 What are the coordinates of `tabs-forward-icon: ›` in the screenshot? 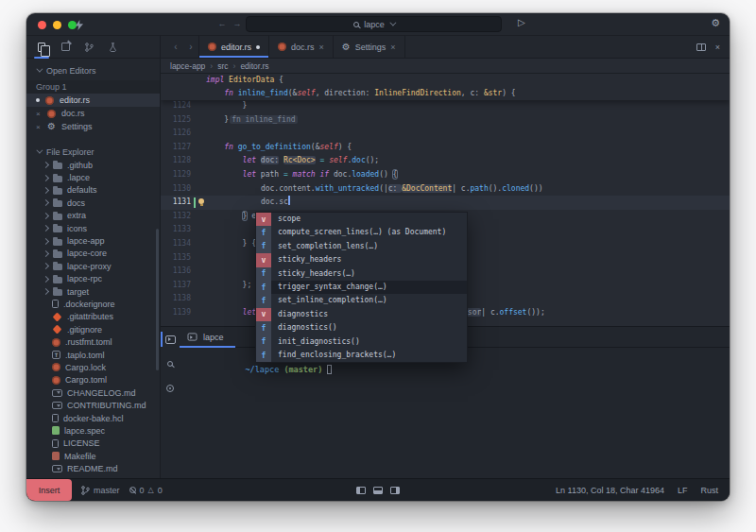 It's located at (191, 47).